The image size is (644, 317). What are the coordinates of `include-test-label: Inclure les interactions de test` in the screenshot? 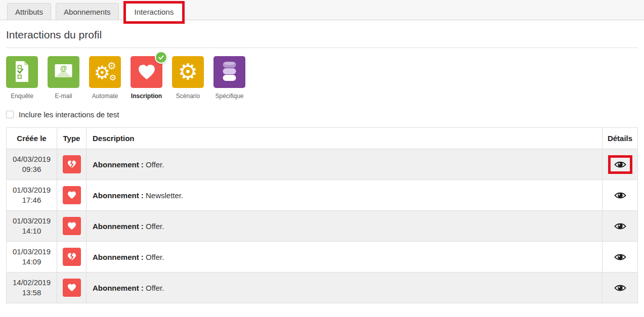 It's located at (69, 114).